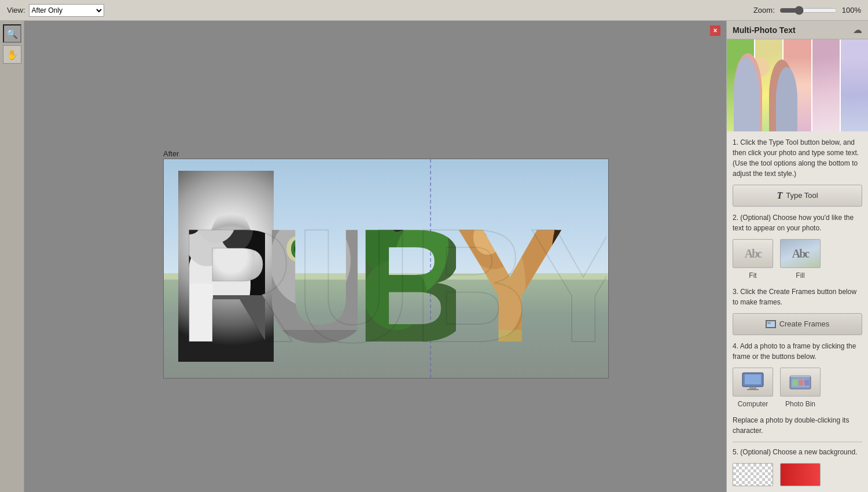 The width and height of the screenshot is (868, 492). What do you see at coordinates (764, 30) in the screenshot?
I see `panel-title: Multi-Photo Text` at bounding box center [764, 30].